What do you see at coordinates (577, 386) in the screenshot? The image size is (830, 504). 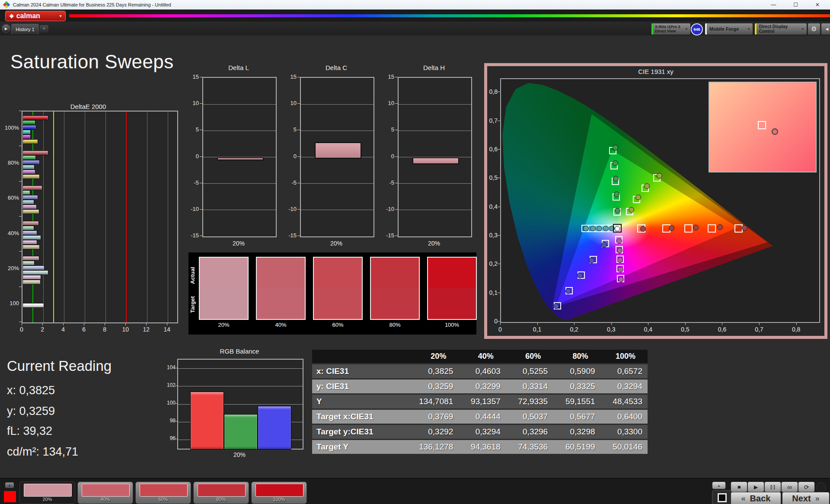 I see `table-cell: 0,3325` at bounding box center [577, 386].